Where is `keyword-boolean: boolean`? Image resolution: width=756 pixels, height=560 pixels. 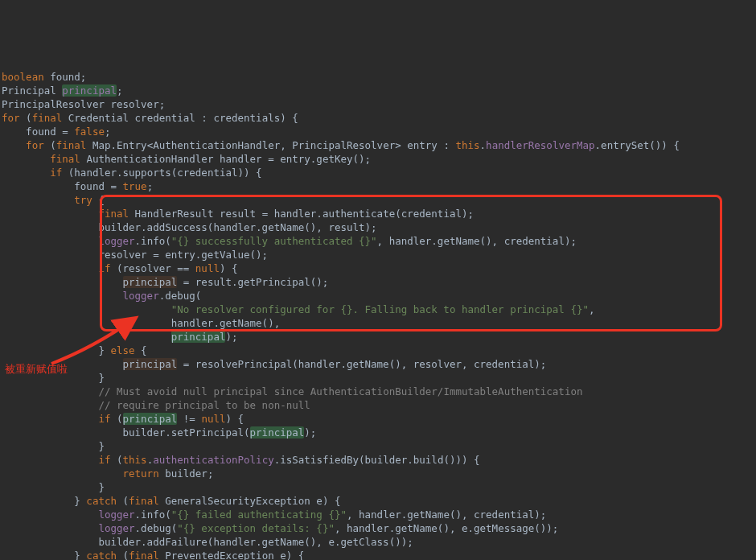
keyword-boolean: boolean is located at coordinates (23, 77).